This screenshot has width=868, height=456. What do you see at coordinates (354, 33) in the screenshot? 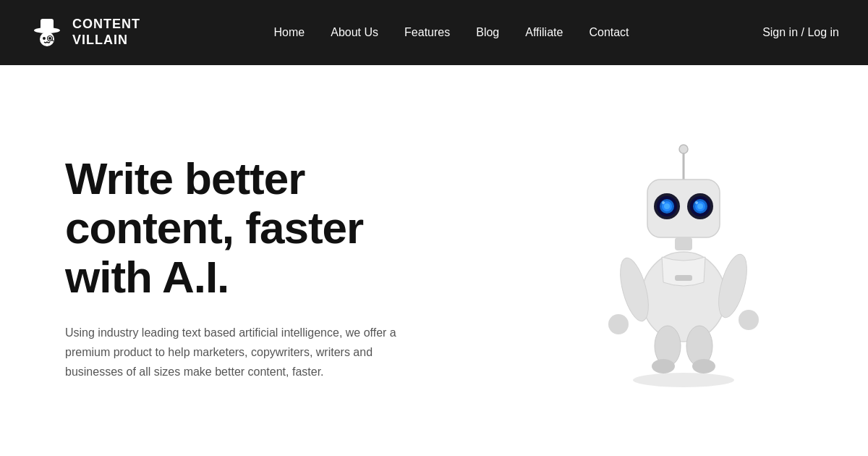
I see `nav-item-about: About Us` at bounding box center [354, 33].